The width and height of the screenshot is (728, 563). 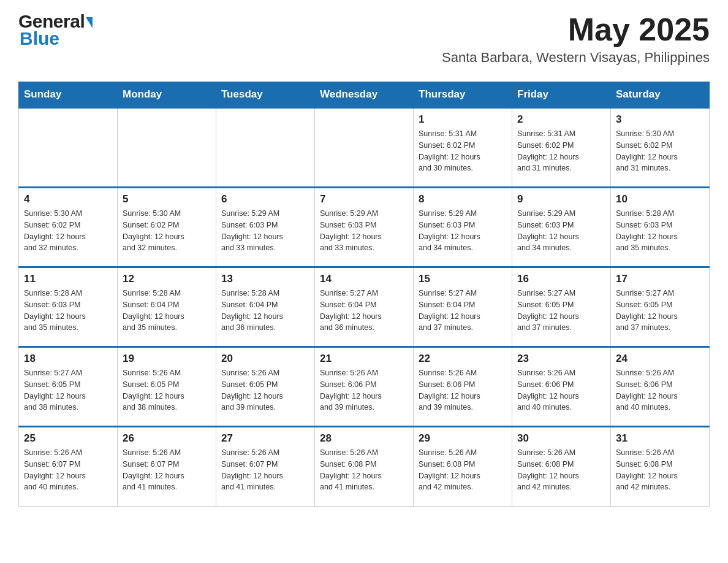 I want to click on day-number: 30, so click(x=561, y=439).